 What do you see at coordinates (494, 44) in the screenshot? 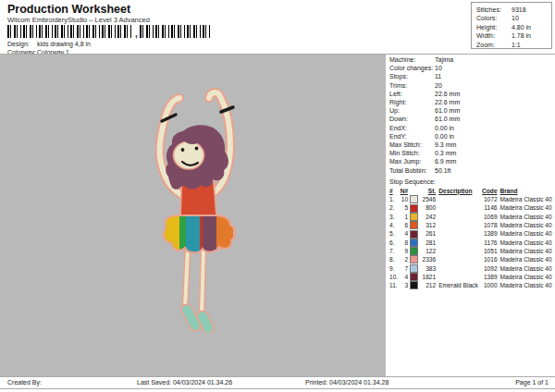
I see `zoom-label: Zoom:` at bounding box center [494, 44].